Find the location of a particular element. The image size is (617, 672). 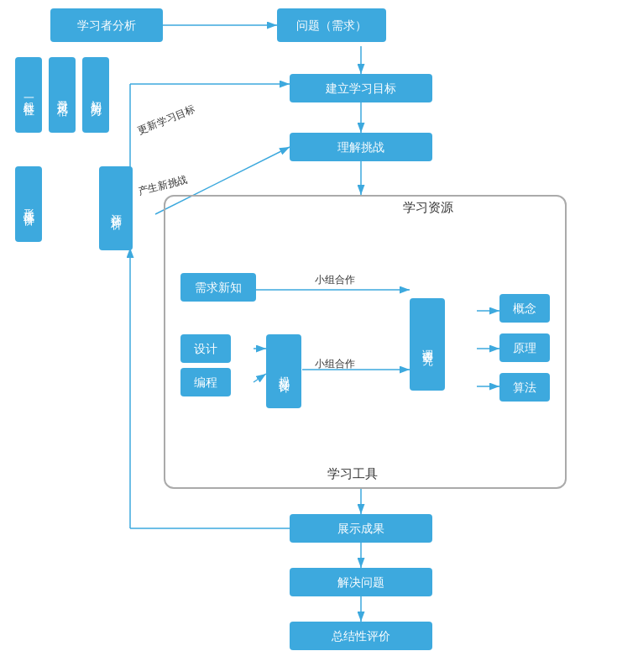

learning-goal-box: 建立学习目标 is located at coordinates (361, 88).